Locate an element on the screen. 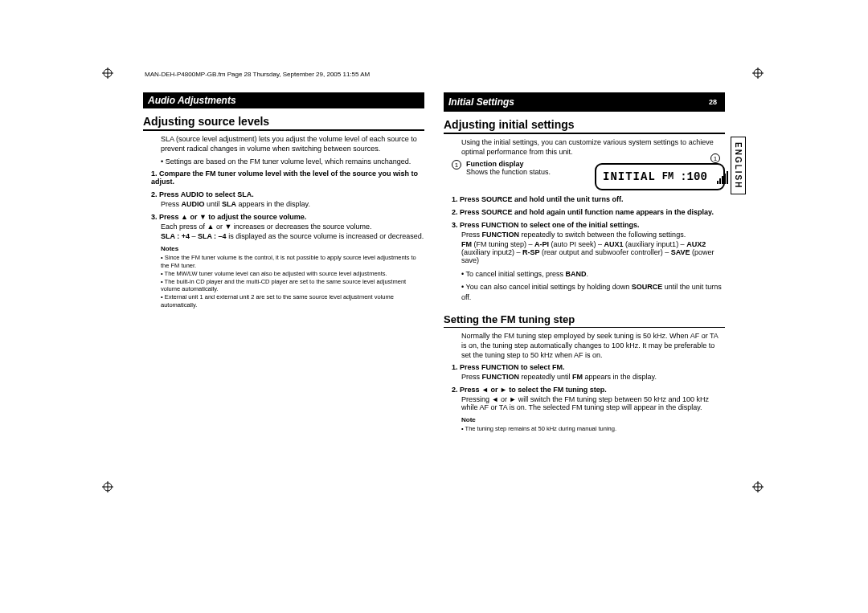 The image size is (868, 613). note-item: Since the FM tuner volume is the control… is located at coordinates (293, 262).